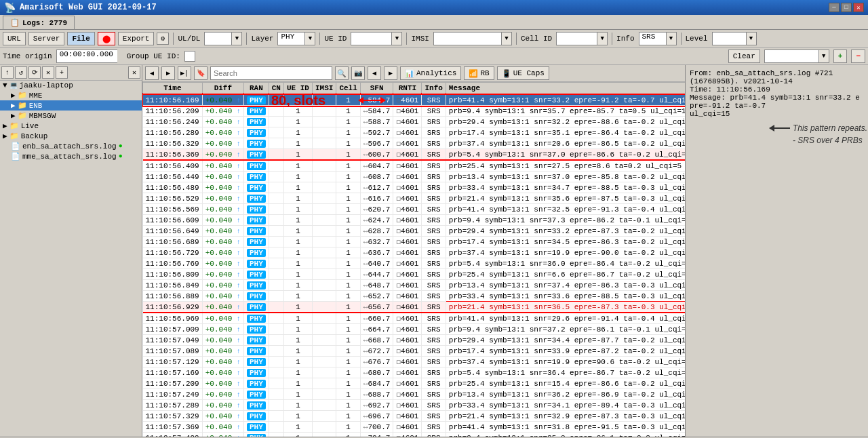 This screenshot has height=438, width=868. I want to click on table-row: 11:10:57.129+0.040 ↑PHY11↔676.7◻4601SRSp…, so click(414, 362).